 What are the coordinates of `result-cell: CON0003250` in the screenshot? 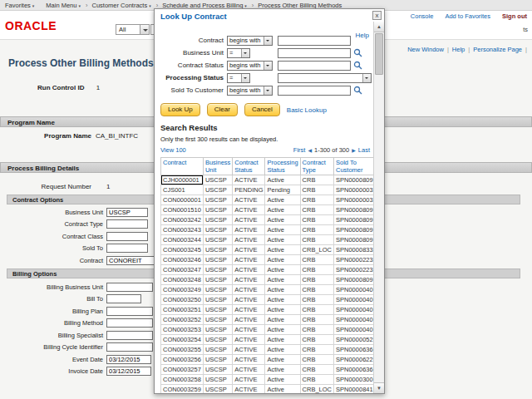 It's located at (183, 300).